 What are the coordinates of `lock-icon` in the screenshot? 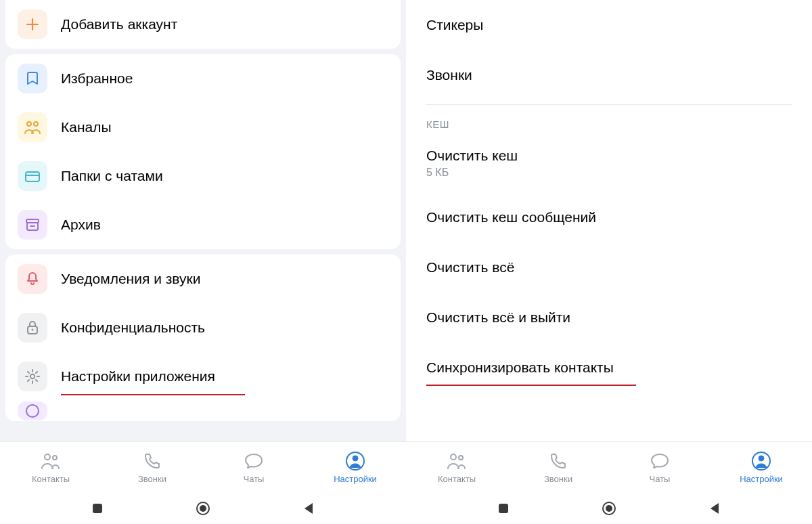 It's located at (32, 328).